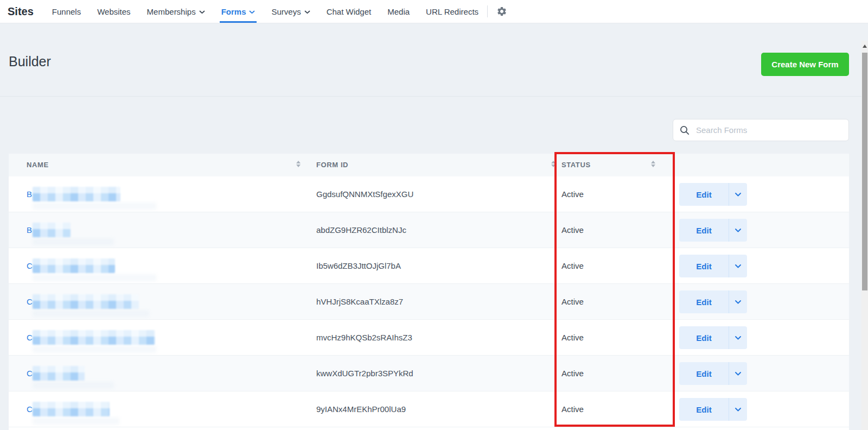  What do you see at coordinates (429, 338) in the screenshot?
I see `table-row: C mvcHz9hKQSb2sRAIhsZ3 Active Edit` at bounding box center [429, 338].